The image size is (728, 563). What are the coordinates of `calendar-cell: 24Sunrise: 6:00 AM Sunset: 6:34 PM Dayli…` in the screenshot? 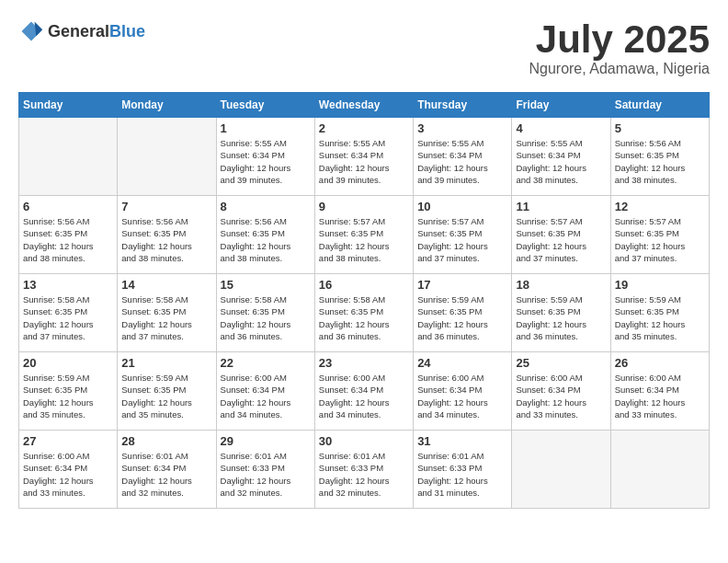 It's located at (463, 392).